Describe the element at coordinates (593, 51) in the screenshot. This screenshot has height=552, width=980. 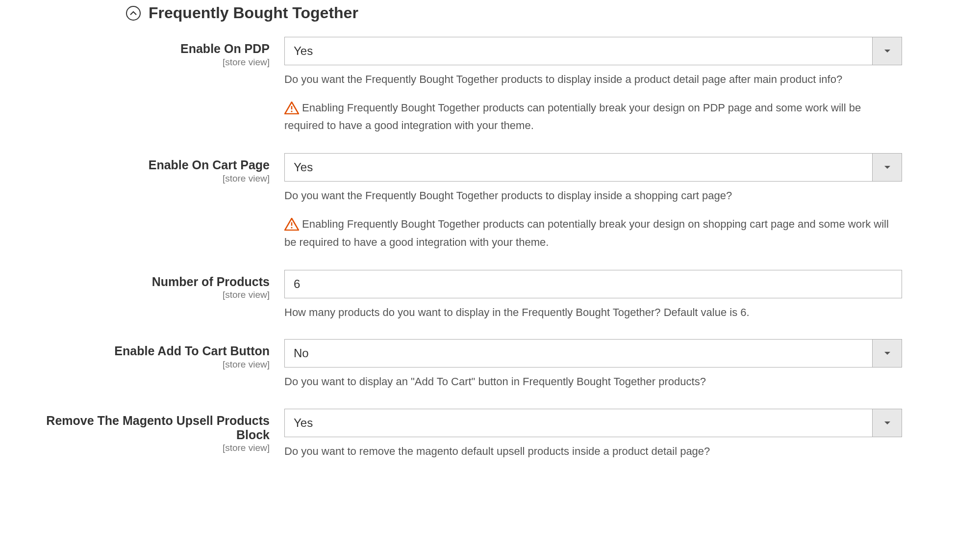
I see `enable-pdp-select: Yes` at that location.